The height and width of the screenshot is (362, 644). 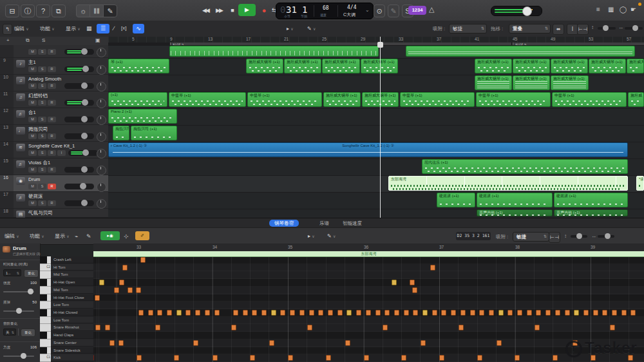 I want to click on editor-region-strip: 东部海湾, so click(x=368, y=254).